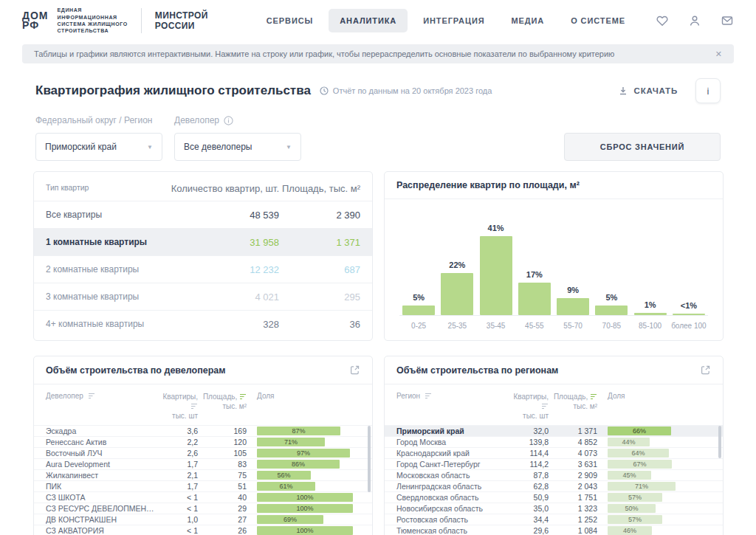 The height and width of the screenshot is (535, 756). What do you see at coordinates (708, 91) in the screenshot?
I see `info-button: i` at bounding box center [708, 91].